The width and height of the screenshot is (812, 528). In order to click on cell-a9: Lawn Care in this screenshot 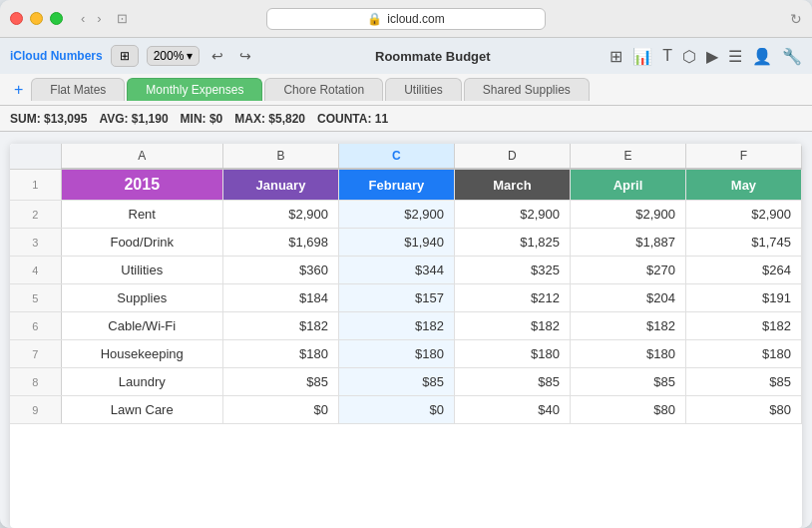, I will do `click(142, 410)`.